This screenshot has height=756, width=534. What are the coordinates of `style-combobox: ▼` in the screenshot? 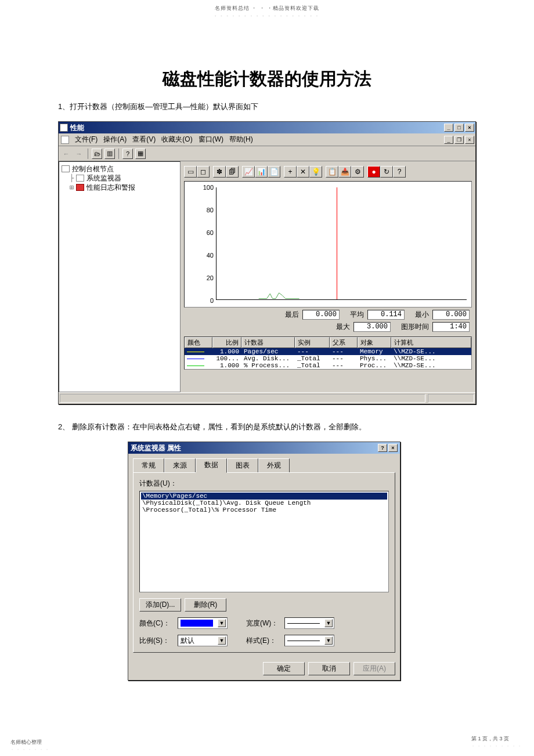 It's located at (309, 641).